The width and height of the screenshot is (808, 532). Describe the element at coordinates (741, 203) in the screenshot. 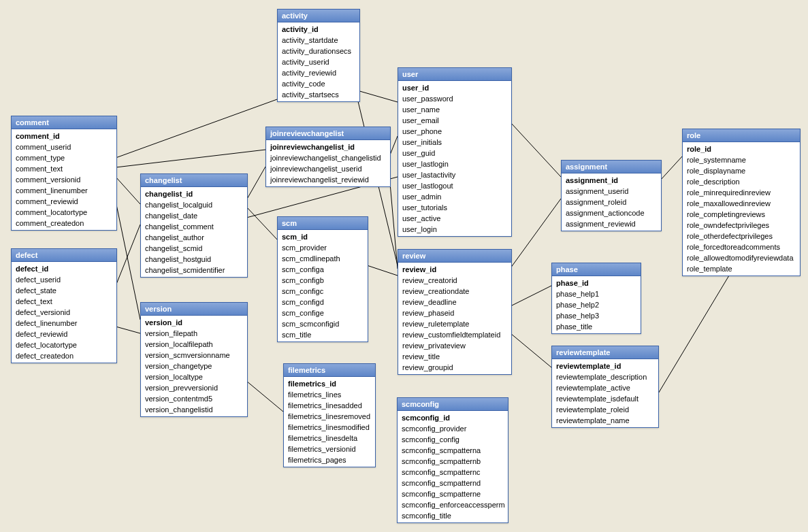

I see `column-role_maxallowedinreview: role_maxallowedinreview` at that location.